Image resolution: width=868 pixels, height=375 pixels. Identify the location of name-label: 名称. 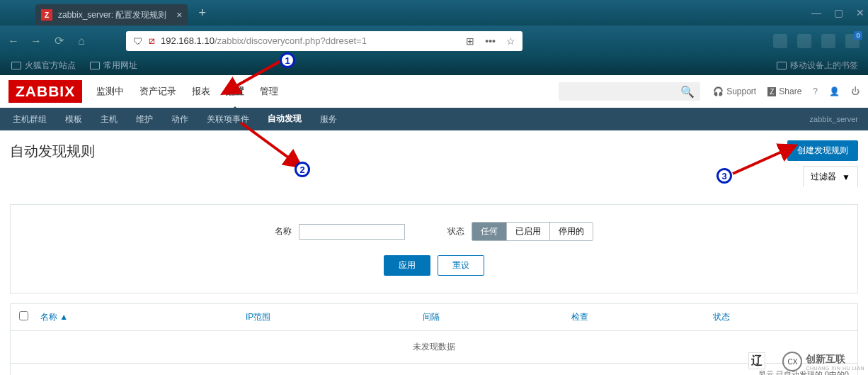
(283, 231).